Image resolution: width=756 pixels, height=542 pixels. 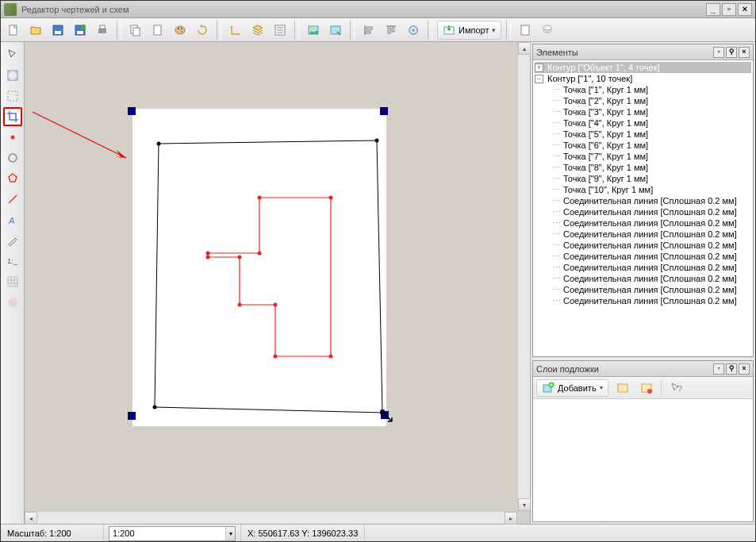 I want to click on zoom-window-tool, so click(x=13, y=96).